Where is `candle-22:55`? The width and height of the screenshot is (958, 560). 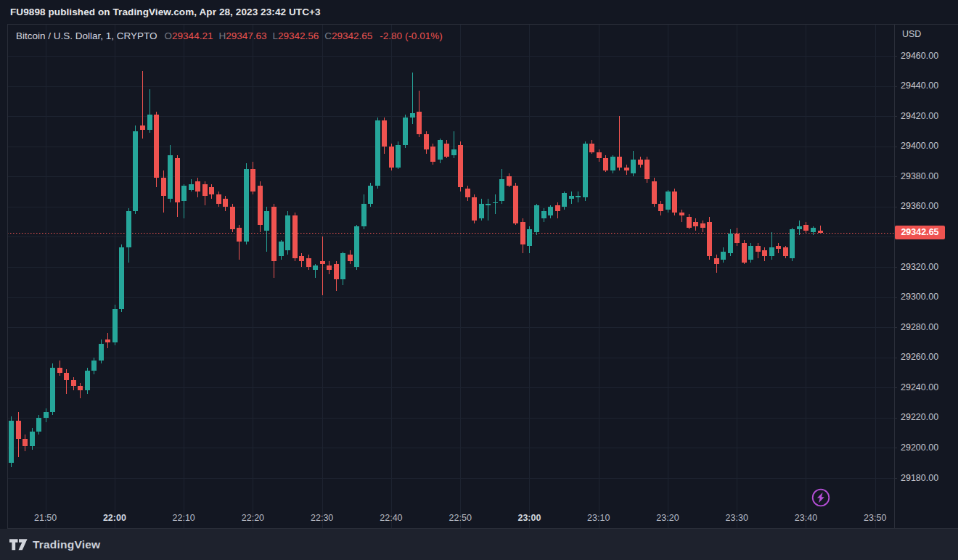
candle-22:55 is located at coordinates (495, 205).